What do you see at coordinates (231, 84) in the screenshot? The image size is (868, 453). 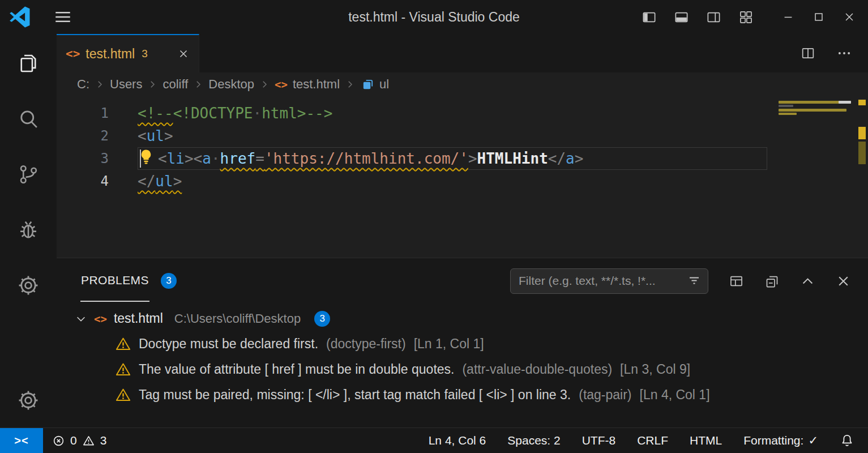 I see `breadcrumb-desktop: Desktop` at bounding box center [231, 84].